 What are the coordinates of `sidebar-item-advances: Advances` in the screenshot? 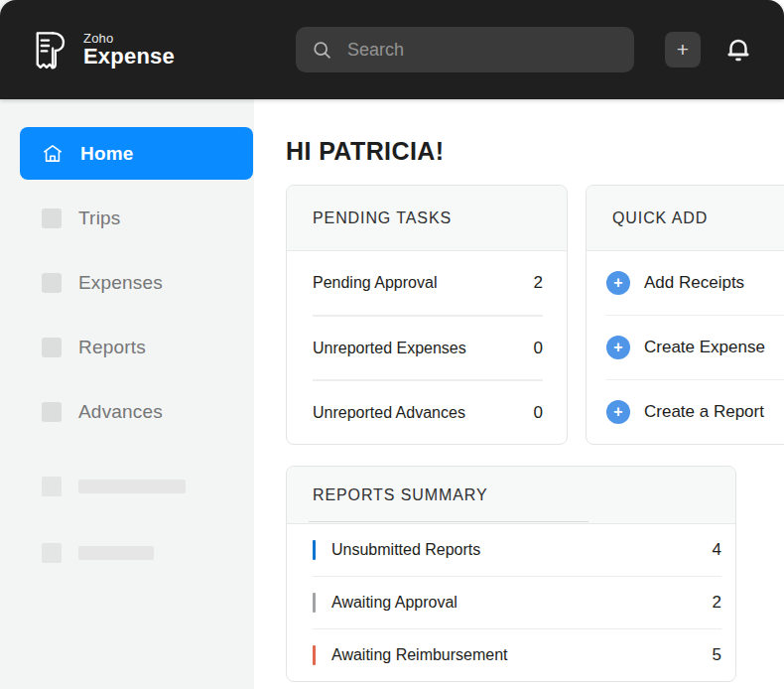 It's located at (137, 411).